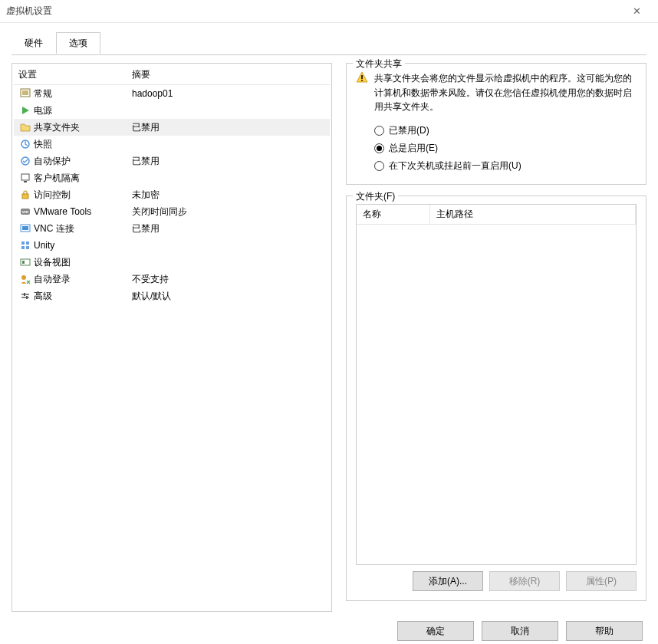 Image resolution: width=658 pixels, height=644 pixels. Describe the element at coordinates (413, 149) in the screenshot. I see `radio-label: 总是启用(E)` at that location.